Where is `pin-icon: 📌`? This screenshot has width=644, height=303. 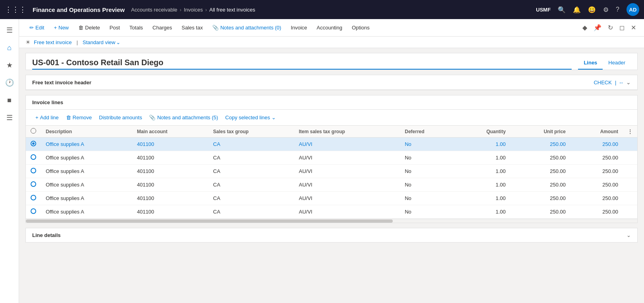 pin-icon: 📌 is located at coordinates (597, 28).